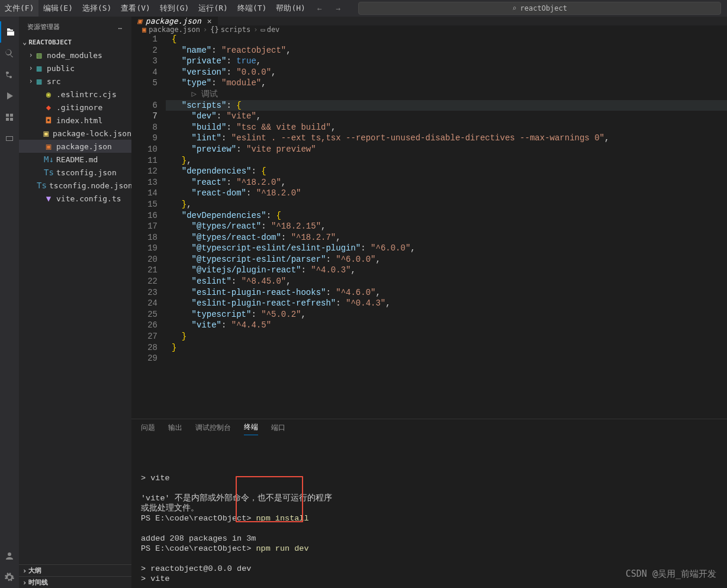 This screenshot has height=588, width=727. Describe the element at coordinates (75, 306) in the screenshot. I see `file-tree: ›▧node_modules›▩public›▩src◉.eslintrc.cj…` at that location.